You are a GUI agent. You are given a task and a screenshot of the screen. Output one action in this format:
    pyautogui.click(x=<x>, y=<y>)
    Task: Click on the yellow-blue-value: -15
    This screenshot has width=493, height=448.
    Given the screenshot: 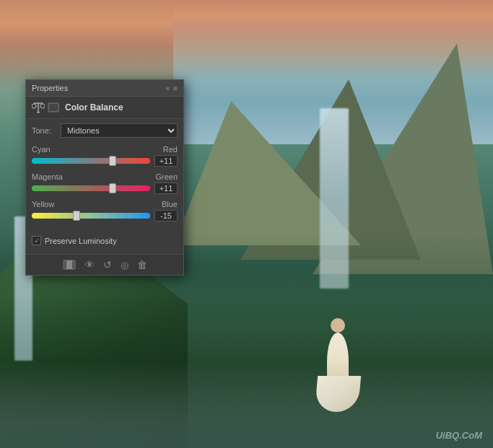 What is the action you would take?
    pyautogui.click(x=166, y=216)
    